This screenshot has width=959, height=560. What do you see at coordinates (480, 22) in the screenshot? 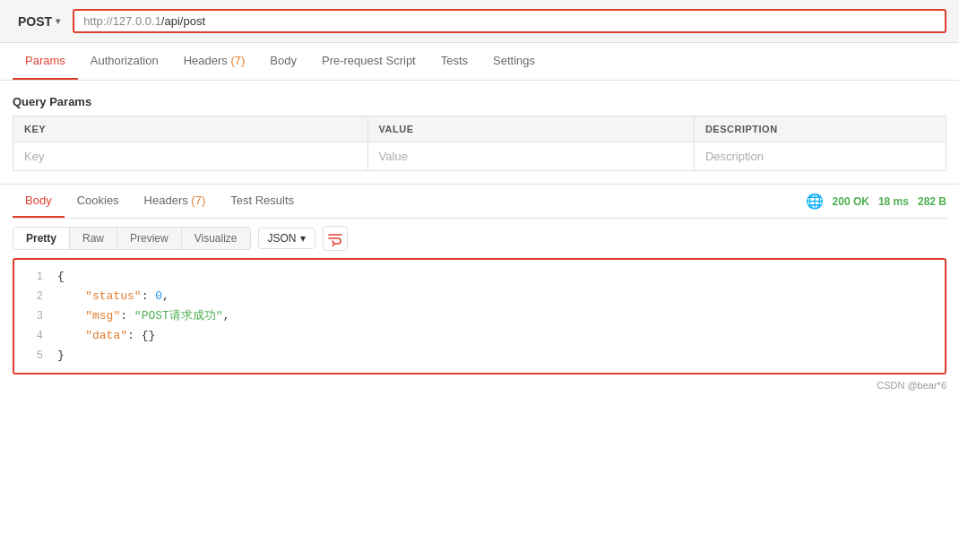
I see `url-bar: POST ▾ http://127.0.0.1 /api/post` at bounding box center [480, 22].